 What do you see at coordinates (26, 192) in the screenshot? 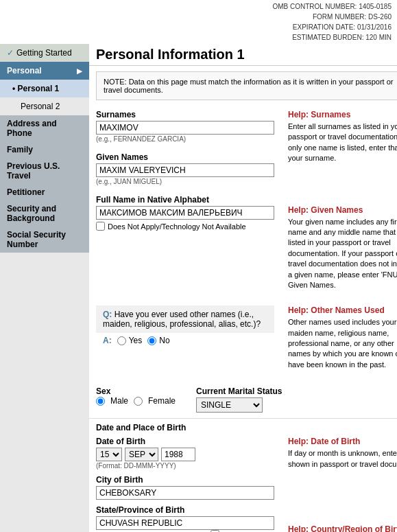
I see `sidebar-item-petitioner-label: Petitioner` at bounding box center [26, 192].